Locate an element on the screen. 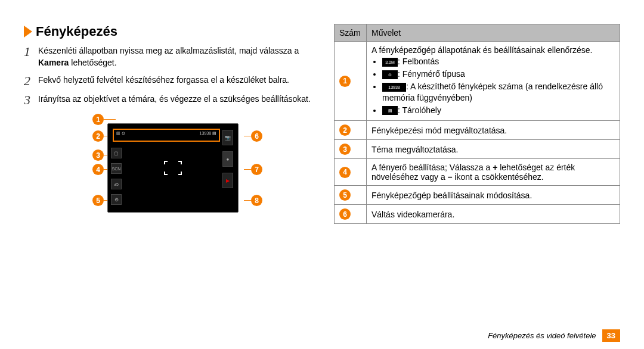 The width and height of the screenshot is (644, 349). status-bar-highlight: ▥ ⊙ 13938 ▤ is located at coordinates (166, 135).